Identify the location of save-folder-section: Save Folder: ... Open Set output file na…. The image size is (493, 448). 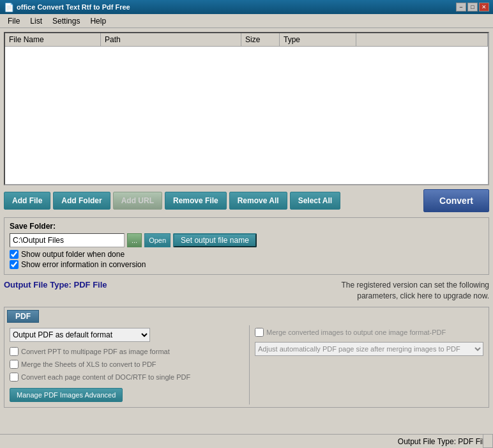
(247, 246).